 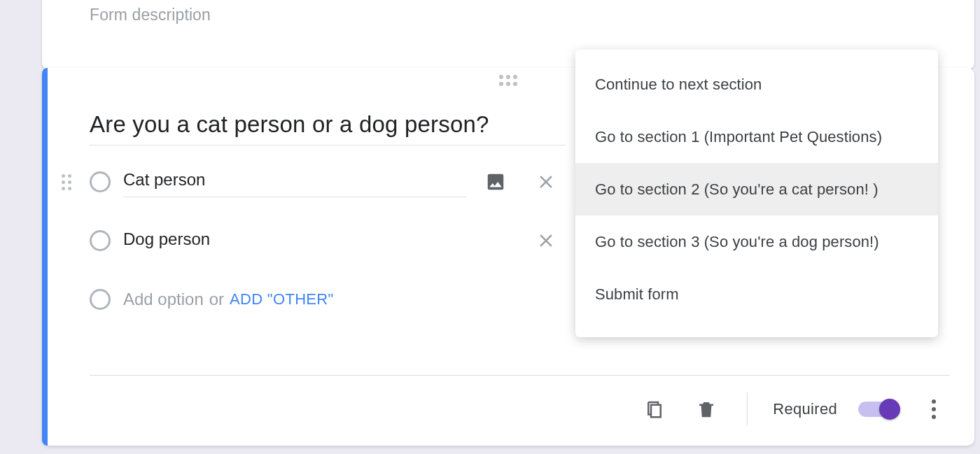 I want to click on duplicate-button, so click(x=654, y=409).